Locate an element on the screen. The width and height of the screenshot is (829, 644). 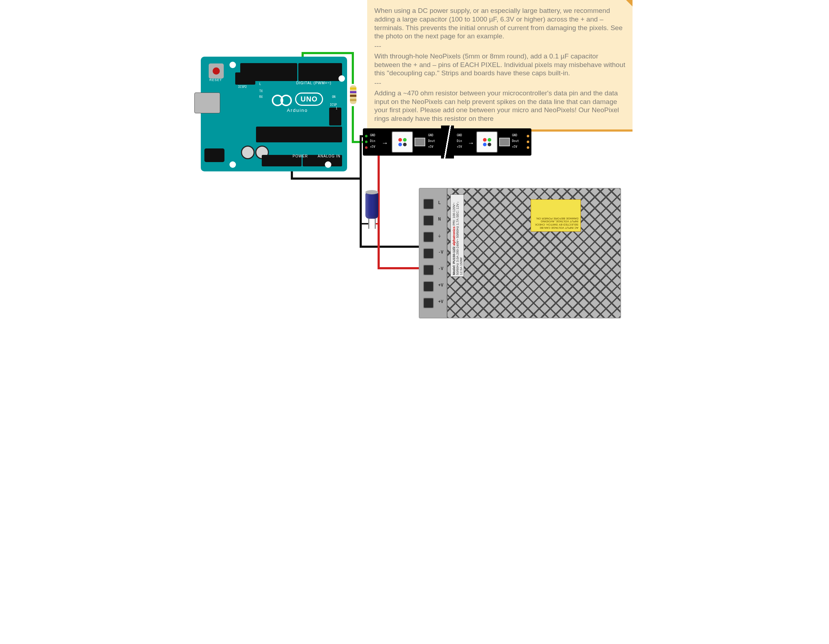
pad-din is located at coordinates (366, 142).